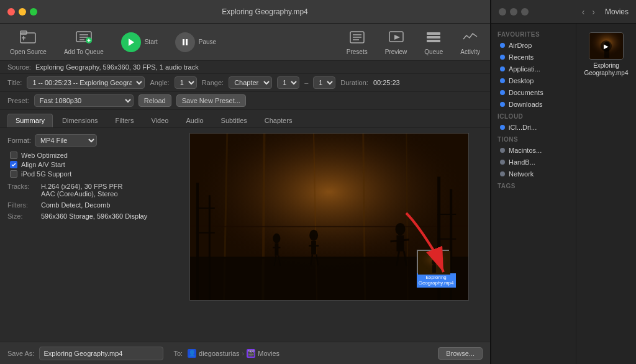 This screenshot has width=636, height=364. I want to click on align-av-row: Align A/V Start, so click(84, 165).